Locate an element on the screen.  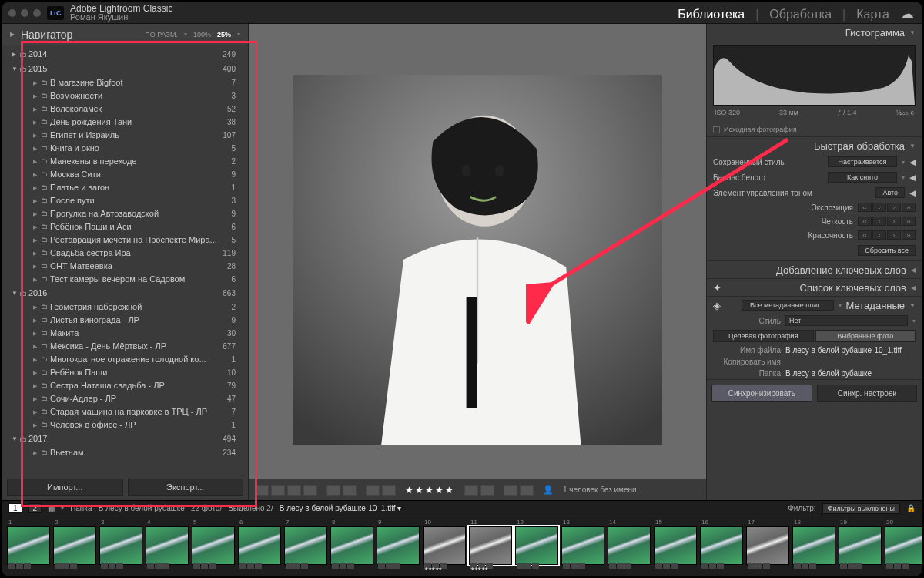
filmstrip-thumb: 13 is located at coordinates (583, 545).